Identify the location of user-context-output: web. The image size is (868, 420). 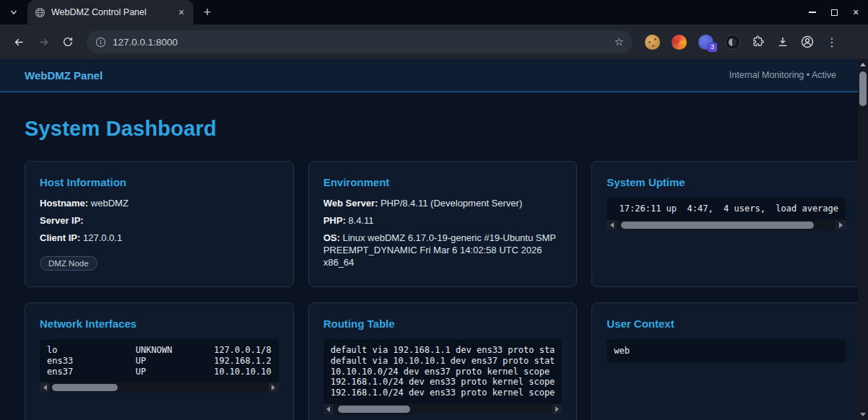
(726, 351).